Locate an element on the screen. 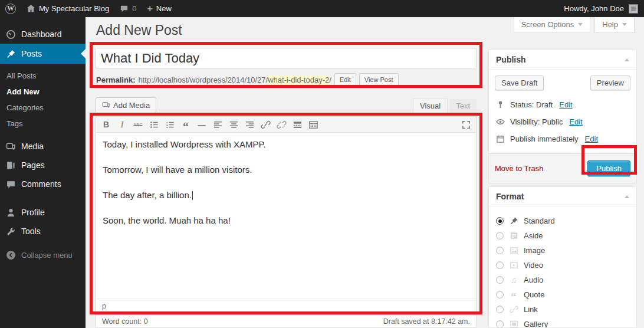 The height and width of the screenshot is (328, 644). strikethrough-button: ABC is located at coordinates (138, 125).